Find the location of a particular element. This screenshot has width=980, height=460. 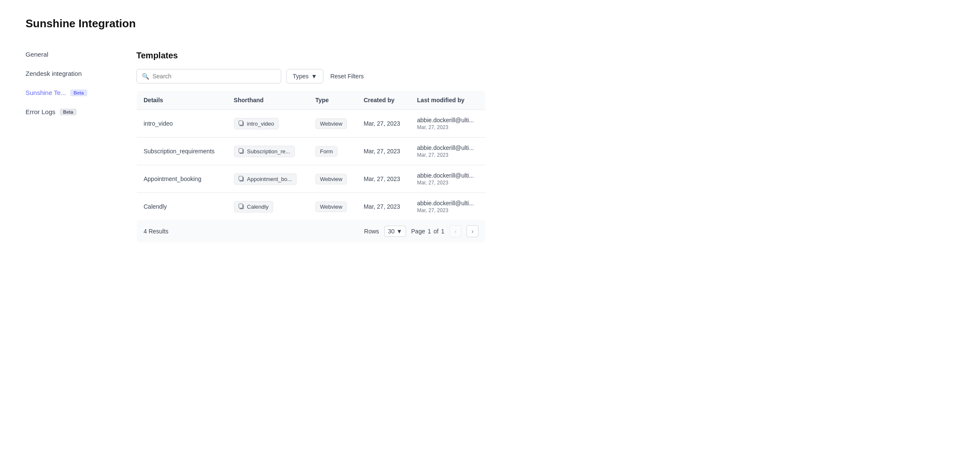

cell-last-modified-0: abbie.dockerill@ulti...Mar, 27, 2023 is located at coordinates (448, 124).